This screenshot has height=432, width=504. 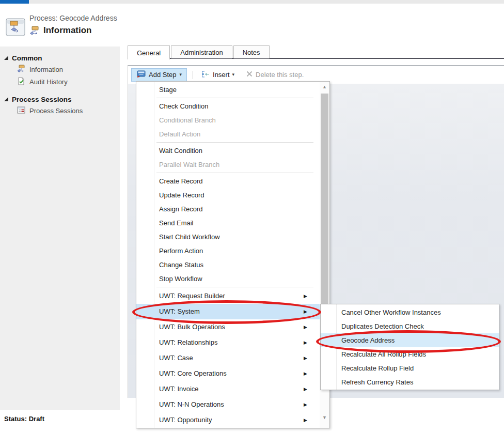 I want to click on process-window-icon, so click(x=16, y=27).